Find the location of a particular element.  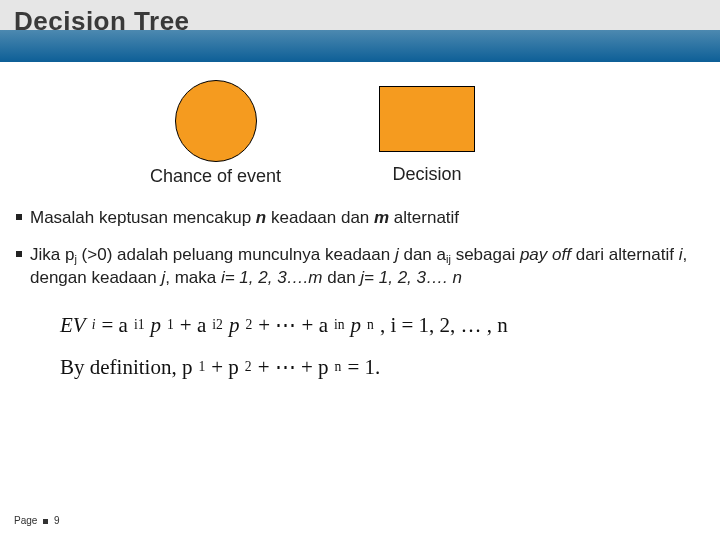

text: keadaan dan is located at coordinates (320, 218).